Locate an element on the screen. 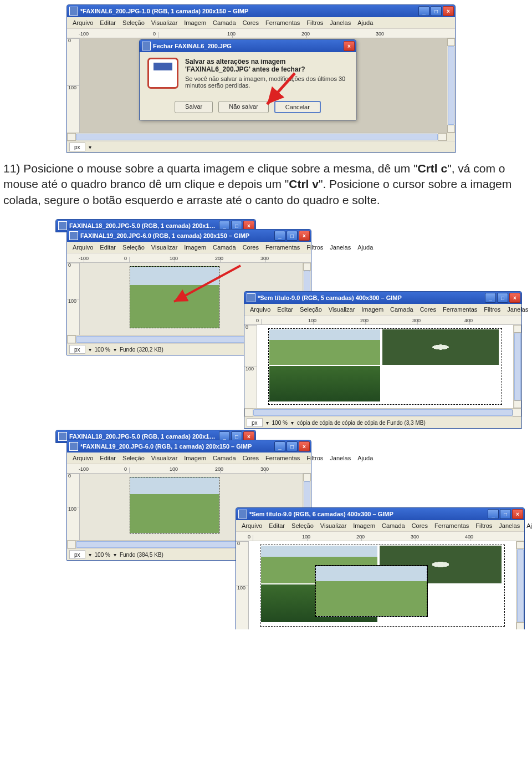 Image resolution: width=532 pixels, height=778 pixels. scroll-left-button is located at coordinates (71, 137).